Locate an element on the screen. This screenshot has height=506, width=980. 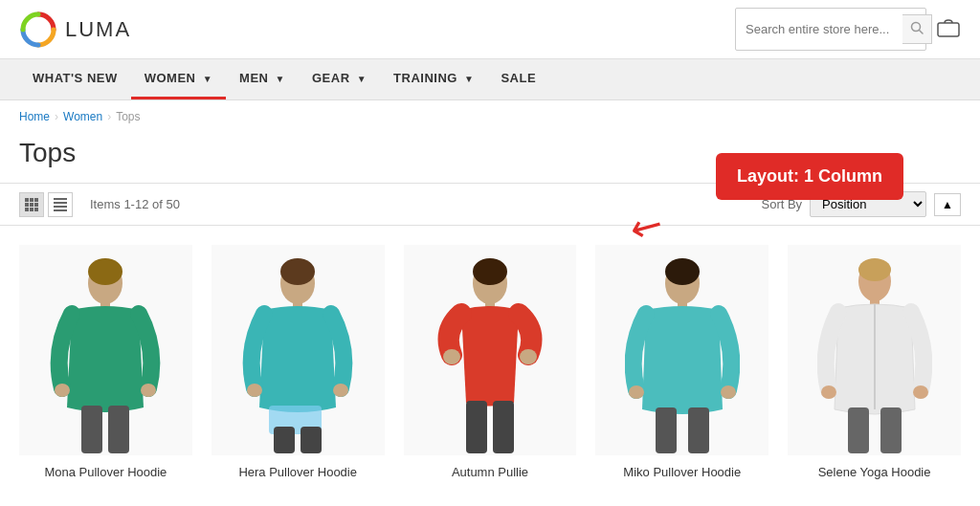
main-nav: What's New Women ▼ Men ▼ Gear ▼ Training… is located at coordinates (490, 80).